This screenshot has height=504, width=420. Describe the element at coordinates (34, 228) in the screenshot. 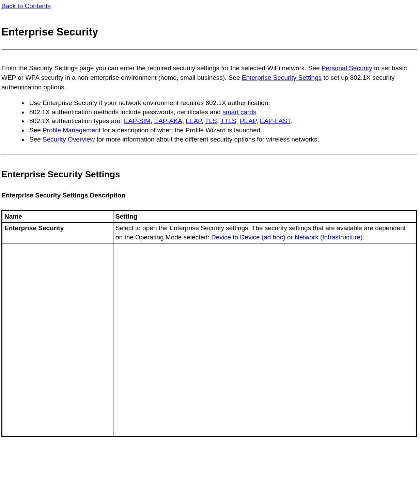

I see `cell-name-bold: Enterprise Security` at that location.